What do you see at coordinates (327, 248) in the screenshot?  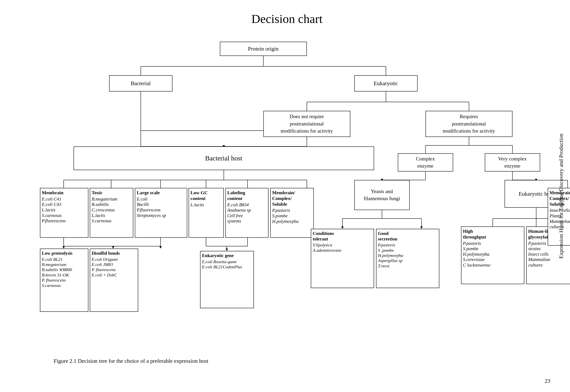 I see `conditions-tolerant-items: Y.lipolytica A.adeninivorans` at bounding box center [327, 248].